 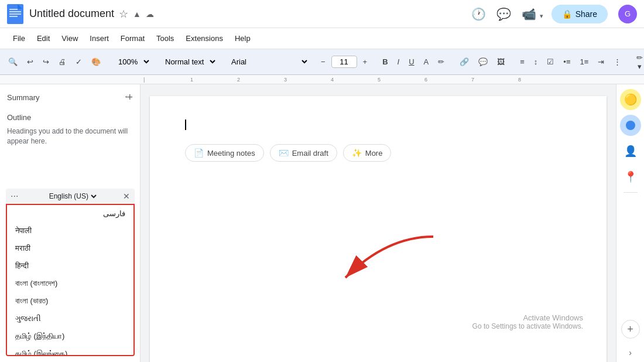 I want to click on menu-bar: File Edit View Insert Format Tools Exten…, so click(x=322, y=39).